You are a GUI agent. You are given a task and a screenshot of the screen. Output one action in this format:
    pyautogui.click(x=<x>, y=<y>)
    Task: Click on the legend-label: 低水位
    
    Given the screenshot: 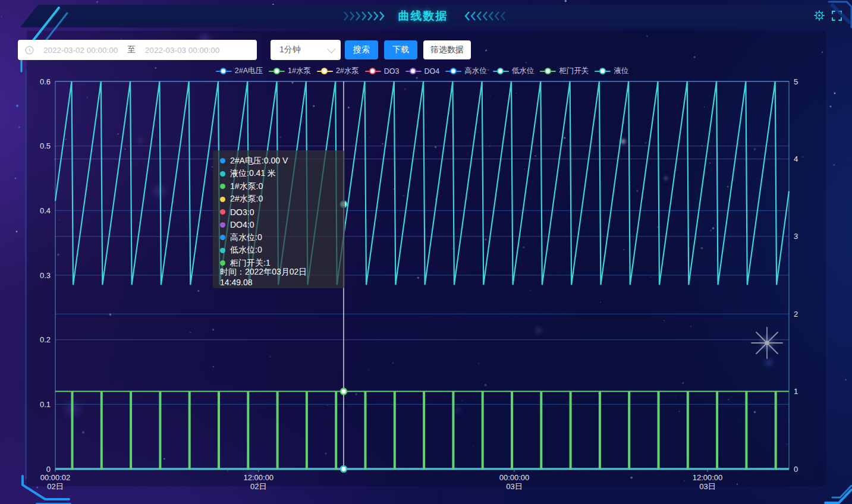 What is the action you would take?
    pyautogui.click(x=523, y=71)
    